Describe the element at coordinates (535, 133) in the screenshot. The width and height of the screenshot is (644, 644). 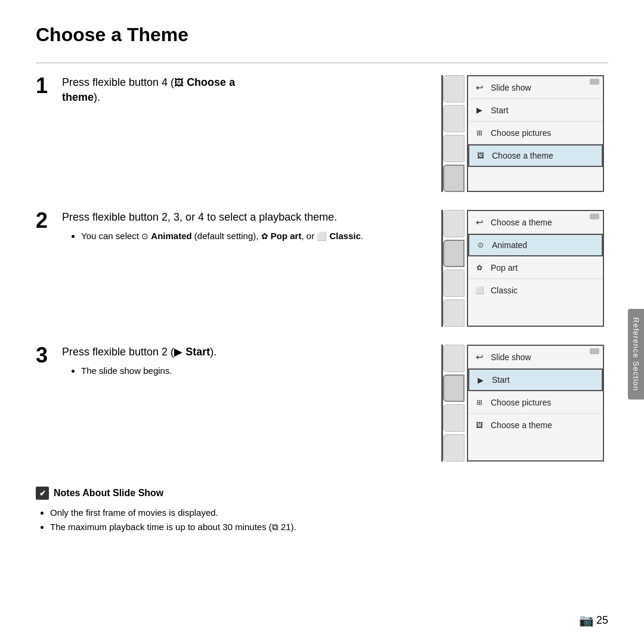
I see `menu-item-1-pictures: ⊞ Choose pictures` at that location.